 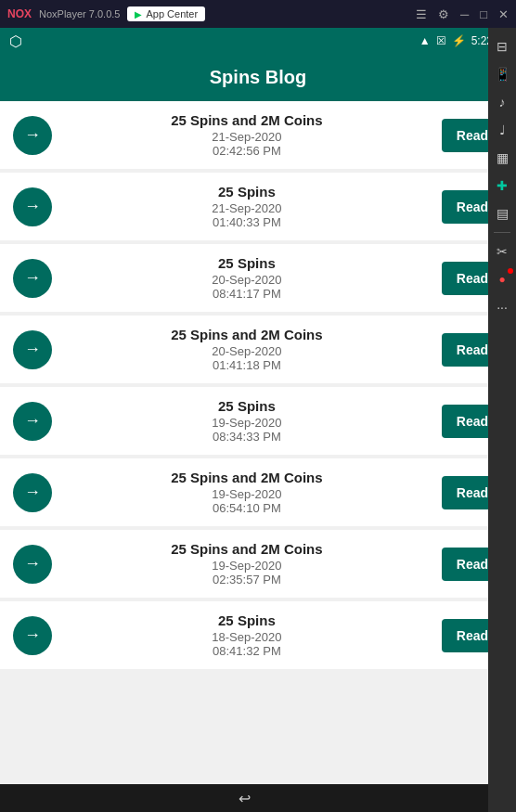 I want to click on right-sidebar: ⊟ 📱 ♪ ♩ ▦ ✚ ▤ ✂ ● ···, so click(x=502, y=419).